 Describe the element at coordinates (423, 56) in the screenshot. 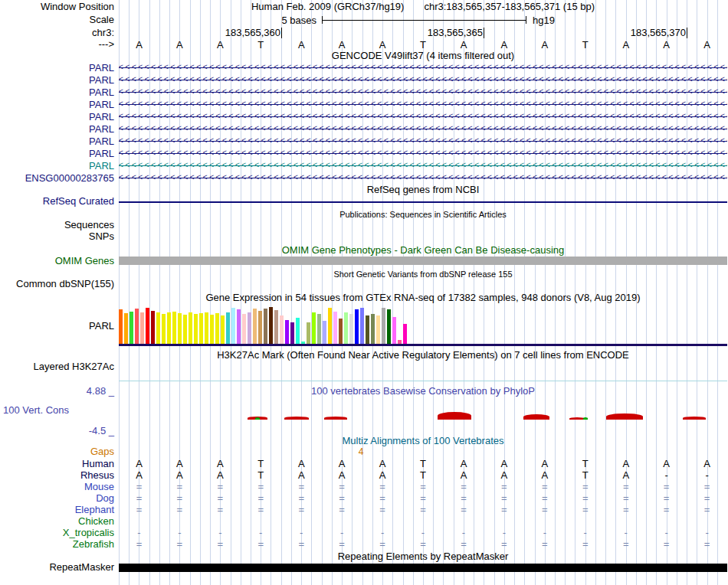

I see `gencode-track-title: GENCODE V49lift37 (4 items filtered out)` at that location.